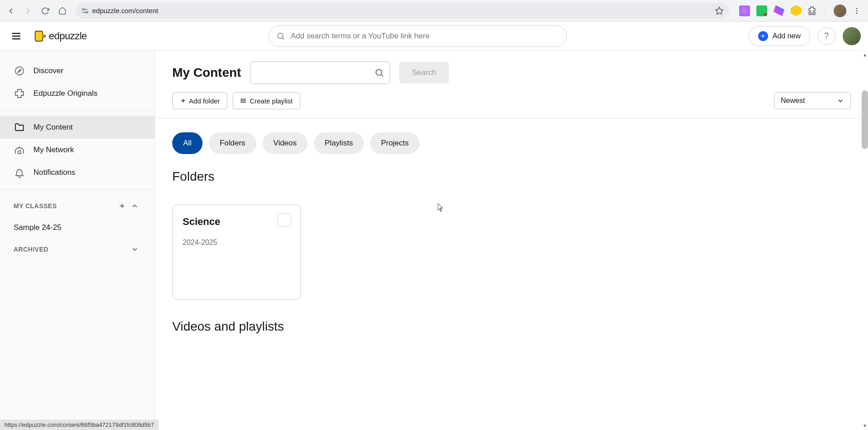  Describe the element at coordinates (80, 425) in the screenshot. I see `status-bar: https://edpuzzle.com/content/66f5ba47217…` at that location.